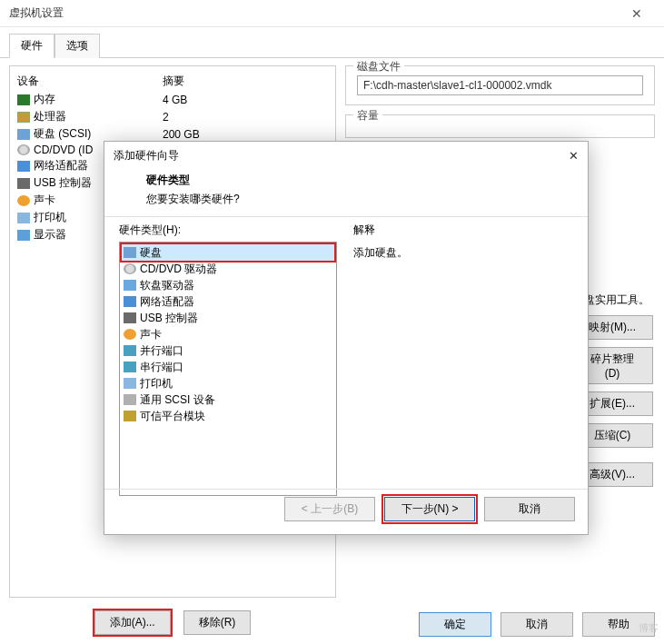 The width and height of the screenshot is (664, 644). What do you see at coordinates (368, 116) in the screenshot?
I see `capacity-group-title: 容量` at bounding box center [368, 116].